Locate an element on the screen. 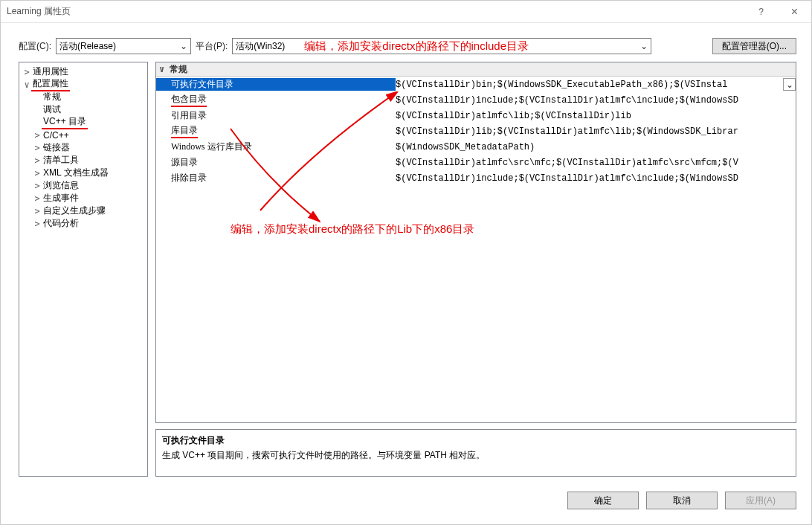 The height and width of the screenshot is (525, 812). tree-item-debug: 调试 is located at coordinates (83, 110).